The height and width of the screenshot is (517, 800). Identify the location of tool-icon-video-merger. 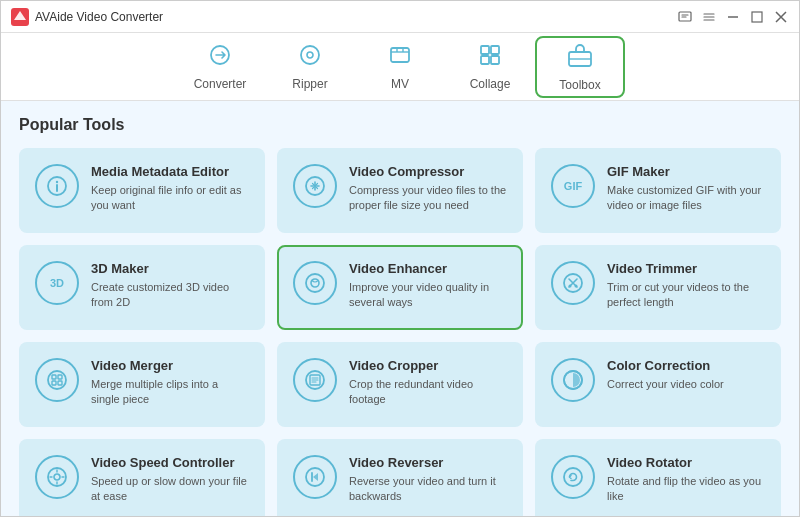
(57, 380).